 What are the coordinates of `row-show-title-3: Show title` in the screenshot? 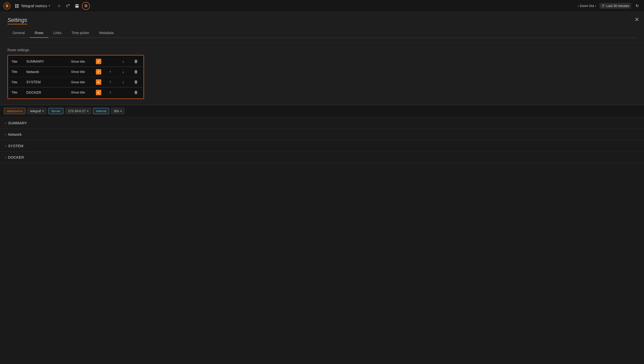 It's located at (81, 93).